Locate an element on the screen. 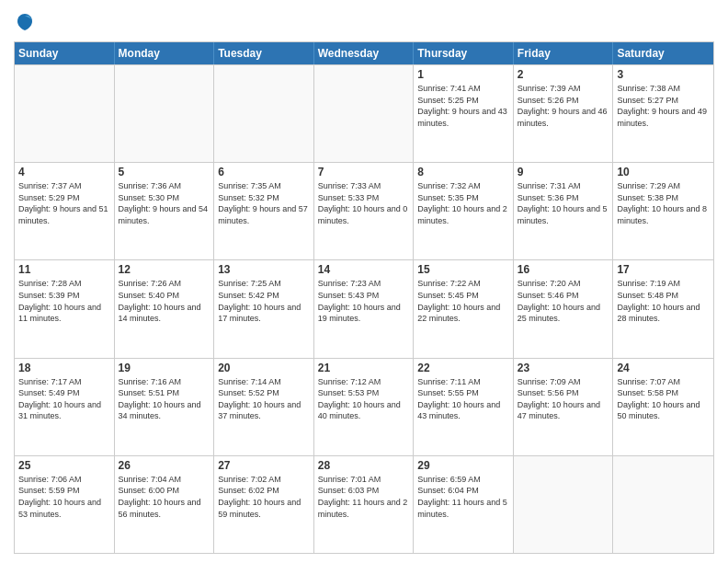 This screenshot has height=563, width=728. cell-info: Sunrise: 7:02 AMSunset: 6:02 PMDaylight:… is located at coordinates (264, 497).